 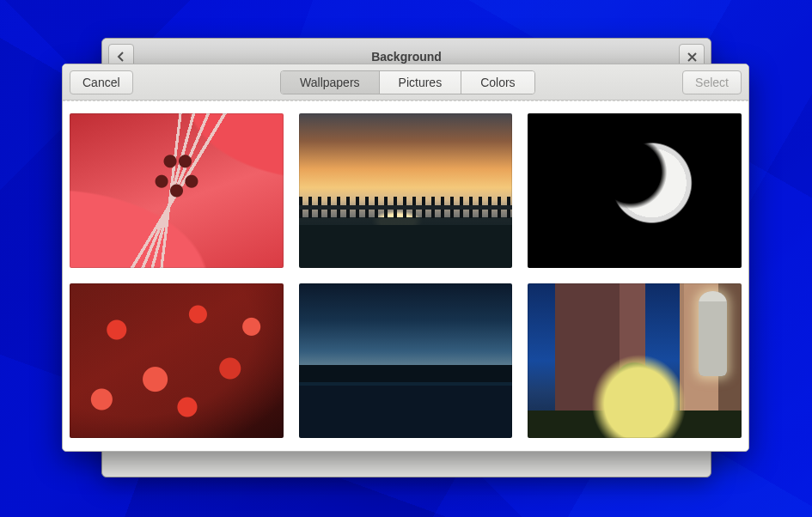 I want to click on background-window-title: Background, so click(x=406, y=57).